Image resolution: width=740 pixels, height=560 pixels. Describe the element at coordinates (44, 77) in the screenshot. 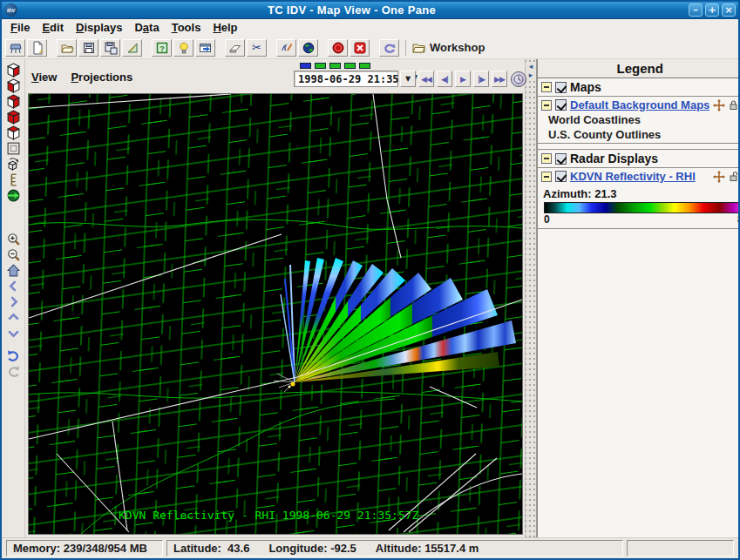

I see `menu-view: View` at that location.